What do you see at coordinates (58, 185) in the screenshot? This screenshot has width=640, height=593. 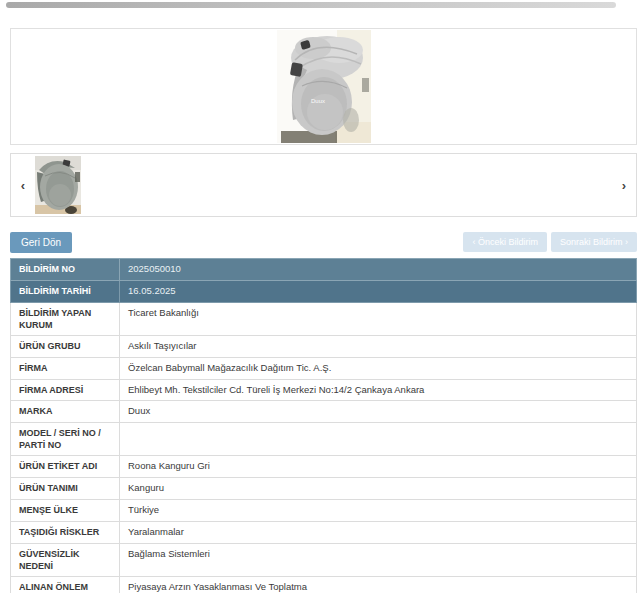 I see `thumbnail-photo` at bounding box center [58, 185].